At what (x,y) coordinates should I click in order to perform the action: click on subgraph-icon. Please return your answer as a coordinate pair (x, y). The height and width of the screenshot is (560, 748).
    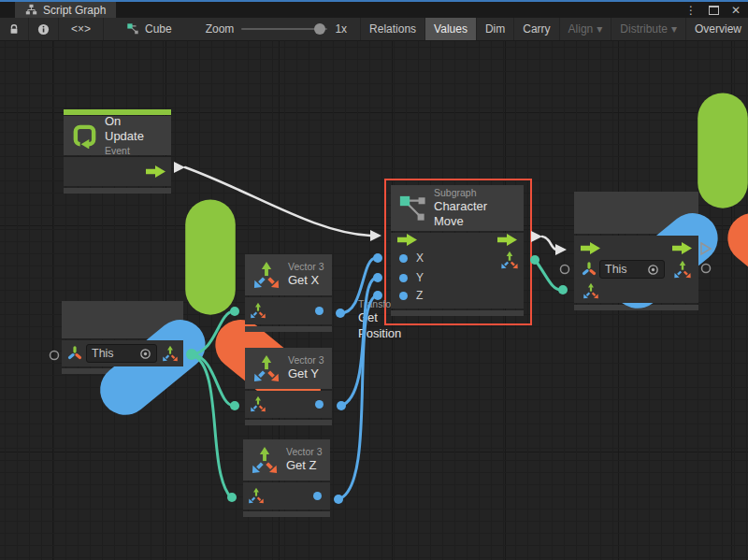
    Looking at the image, I should click on (412, 208).